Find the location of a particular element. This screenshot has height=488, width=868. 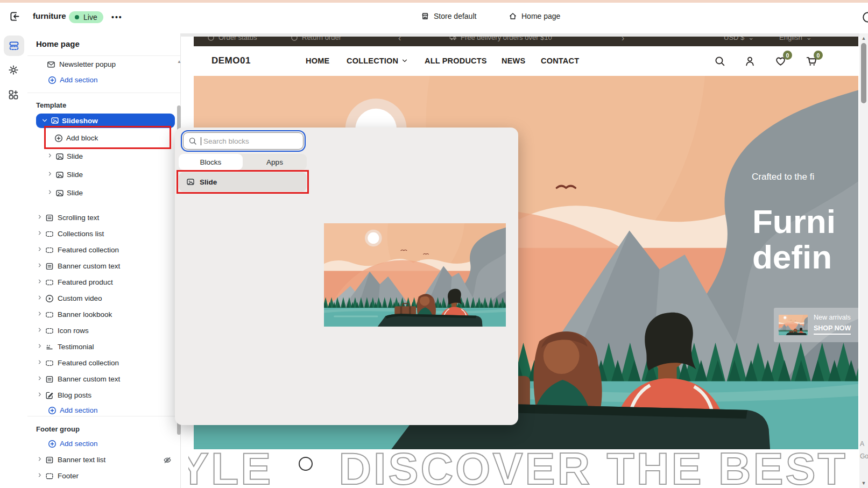

editor-rail is located at coordinates (14, 260).